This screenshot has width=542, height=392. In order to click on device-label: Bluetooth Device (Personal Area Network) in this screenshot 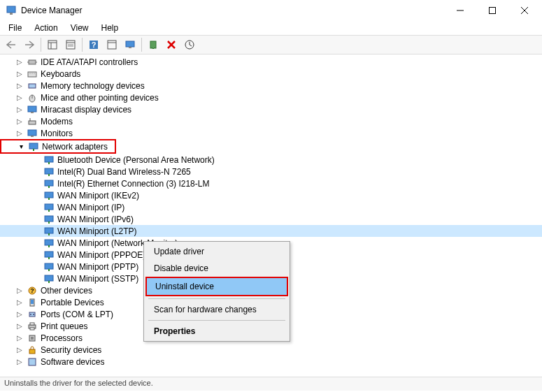, I will do `click(136, 160)`.